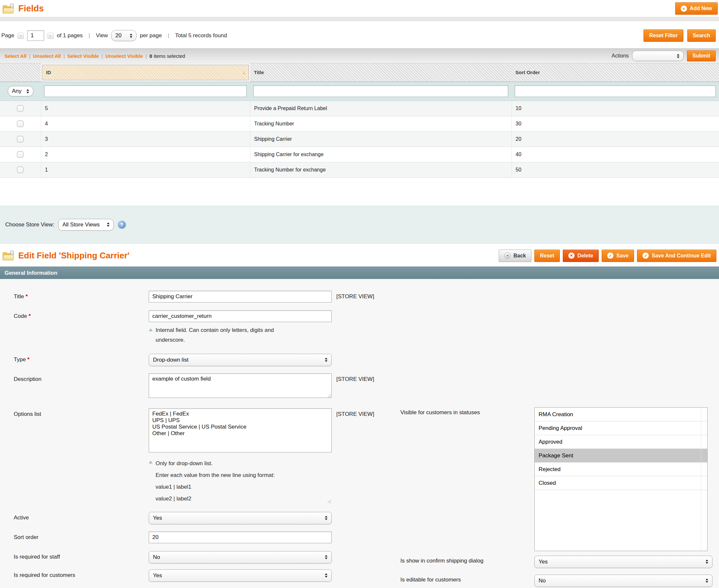 This screenshot has height=588, width=719. What do you see at coordinates (240, 430) in the screenshot?
I see `options-list-textarea: FedEx | FedEx UPS | UPS US Postal Servic…` at bounding box center [240, 430].